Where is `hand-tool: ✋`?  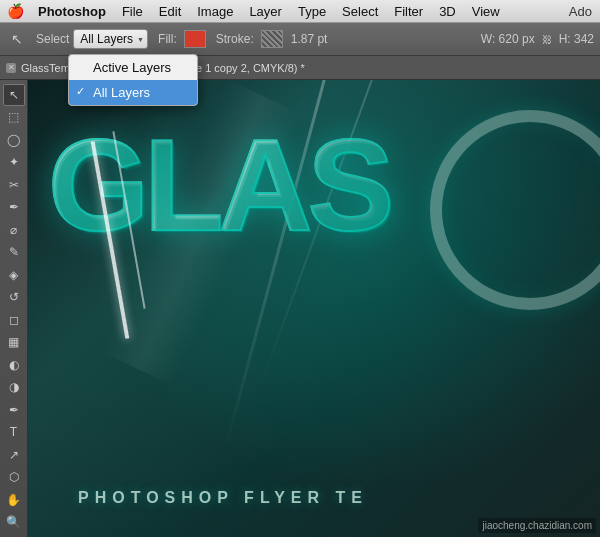 hand-tool: ✋ is located at coordinates (14, 500).